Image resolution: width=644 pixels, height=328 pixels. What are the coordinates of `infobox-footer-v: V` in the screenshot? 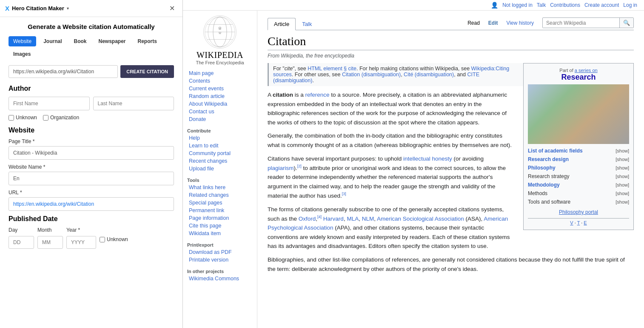 It's located at (572, 223).